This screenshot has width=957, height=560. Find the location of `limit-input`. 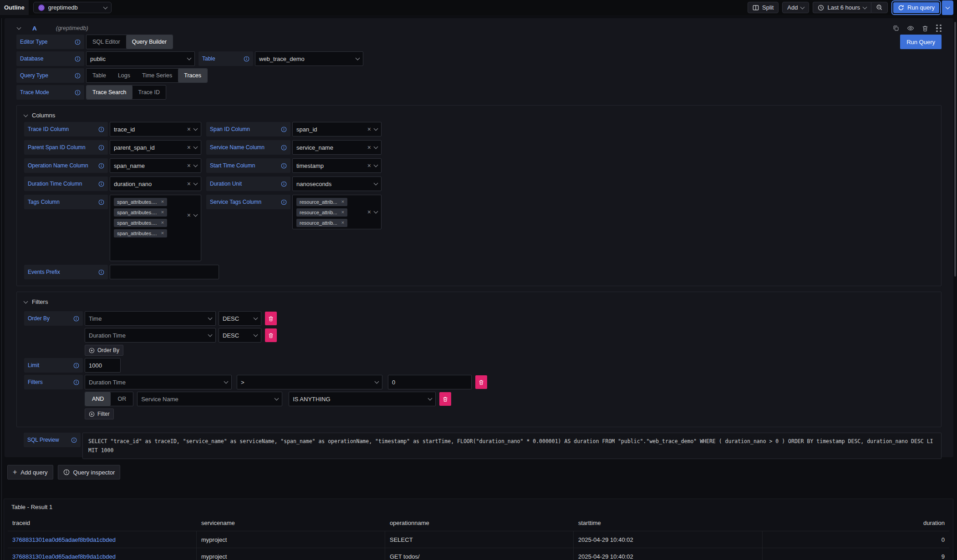

limit-input is located at coordinates (103, 365).